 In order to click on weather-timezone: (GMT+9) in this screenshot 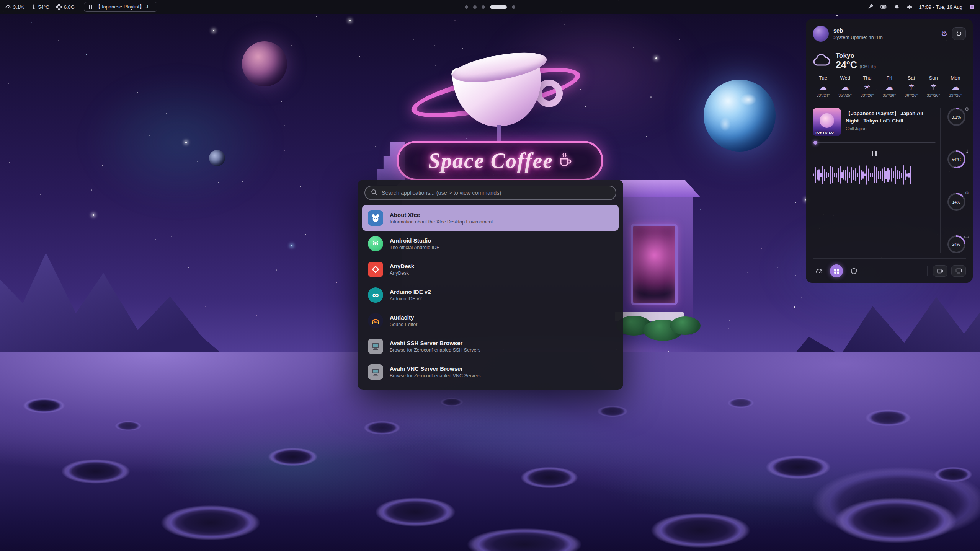, I will do `click(868, 67)`.